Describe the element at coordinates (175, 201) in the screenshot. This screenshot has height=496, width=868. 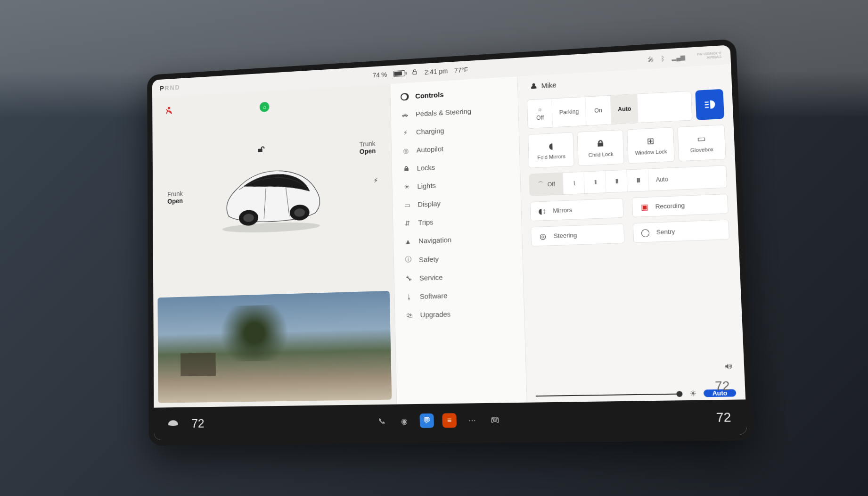
I see `frunk-action: Open` at that location.